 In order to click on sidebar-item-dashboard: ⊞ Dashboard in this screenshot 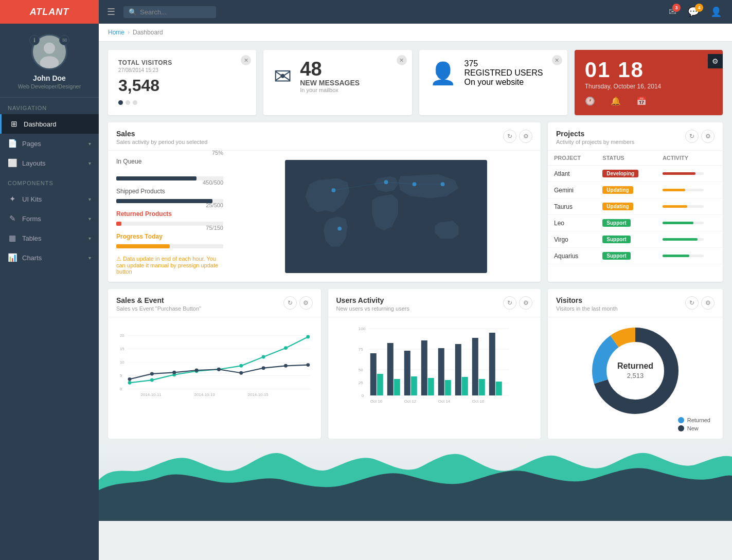, I will do `click(49, 124)`.